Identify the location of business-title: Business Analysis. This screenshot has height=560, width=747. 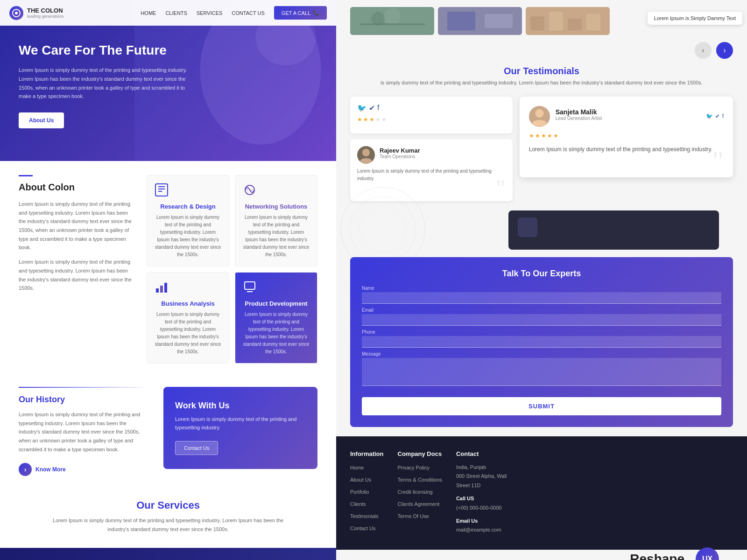
(188, 303).